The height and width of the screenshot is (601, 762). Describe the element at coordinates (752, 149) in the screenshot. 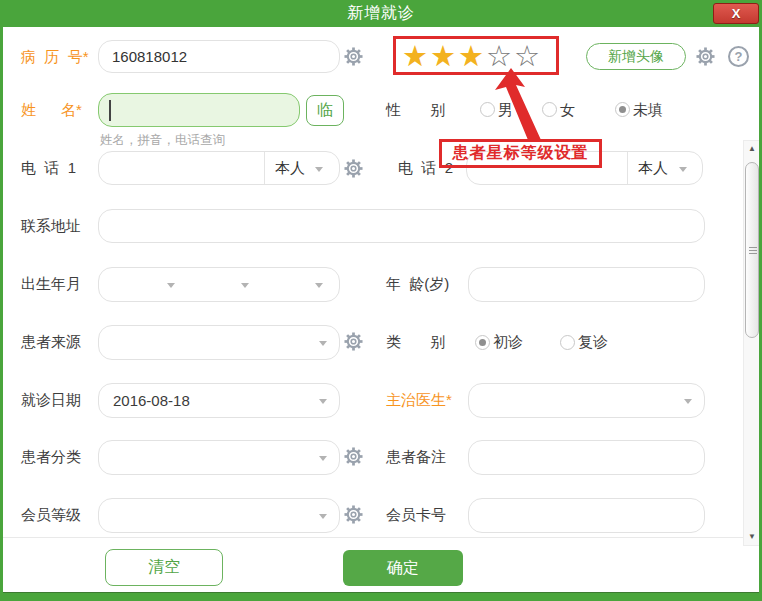

I see `scroll-up-icon: ▲` at that location.